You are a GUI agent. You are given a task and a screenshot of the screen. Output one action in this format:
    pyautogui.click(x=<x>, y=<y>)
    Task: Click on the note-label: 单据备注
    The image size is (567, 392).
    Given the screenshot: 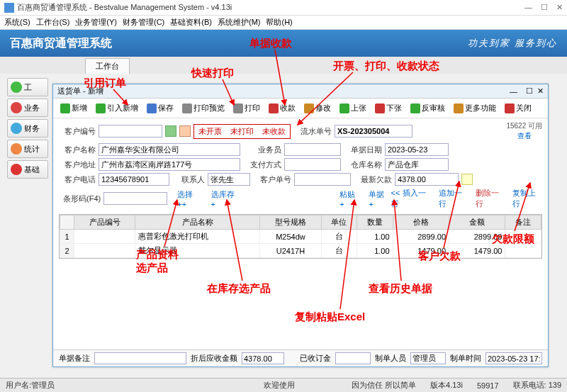 What is the action you would take?
    pyautogui.click(x=74, y=359)
    